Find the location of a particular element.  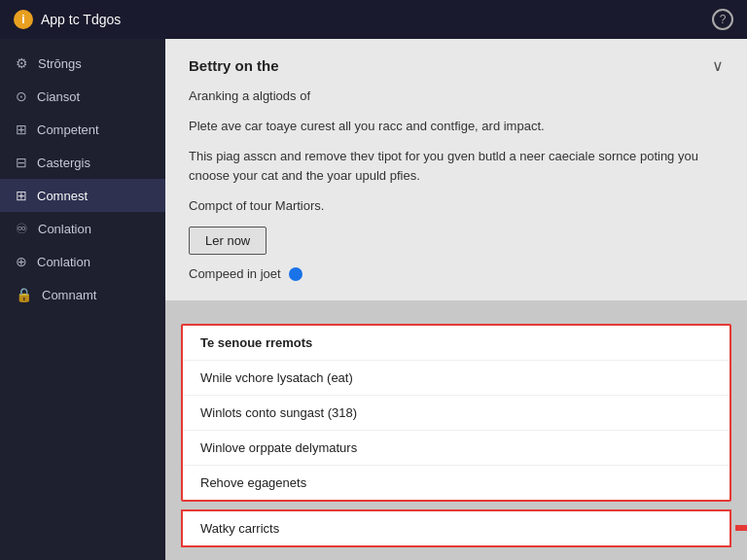

sidebar-item-label: Ciansot is located at coordinates (58, 97).